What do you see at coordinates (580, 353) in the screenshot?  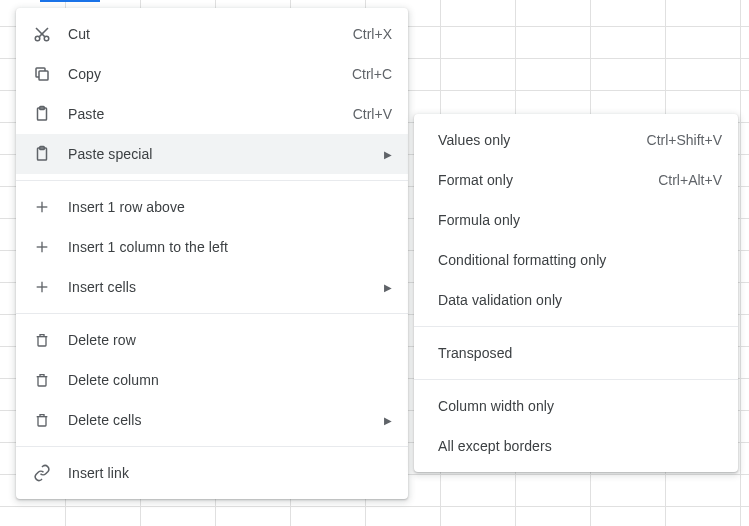 I see `menu-item-label: Transposed` at bounding box center [580, 353].